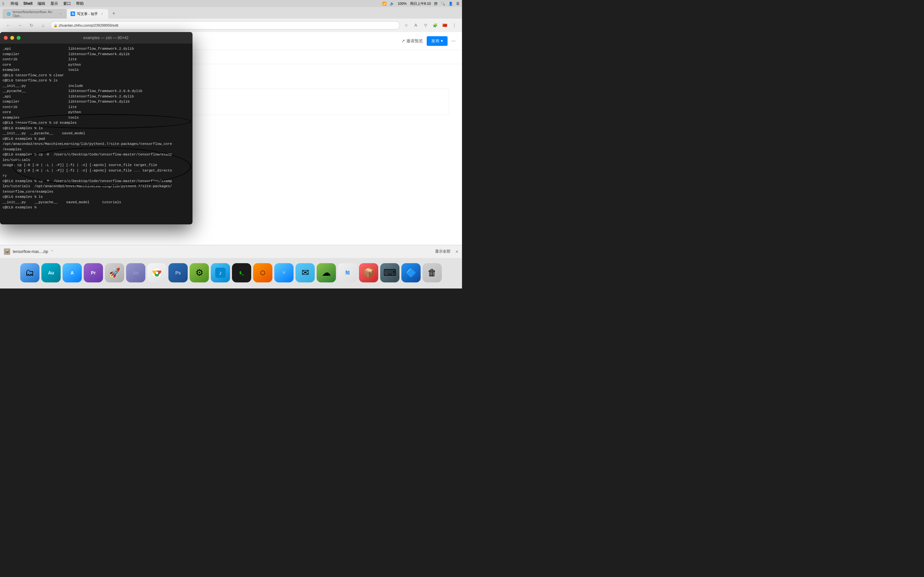 Image resolution: width=924 pixels, height=577 pixels. What do you see at coordinates (220, 273) in the screenshot?
I see `dock-item-musescore: ♪` at bounding box center [220, 273].